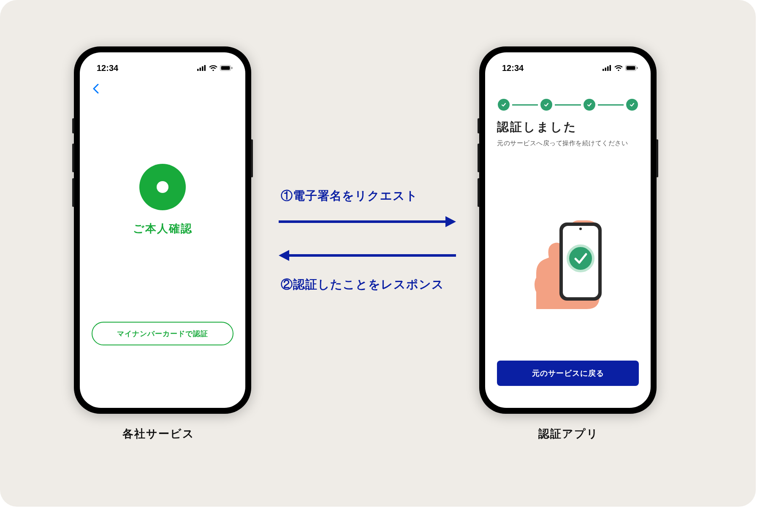  What do you see at coordinates (568, 434) in the screenshot?
I see `caption-auth-app: 認証アプリ` at bounding box center [568, 434].